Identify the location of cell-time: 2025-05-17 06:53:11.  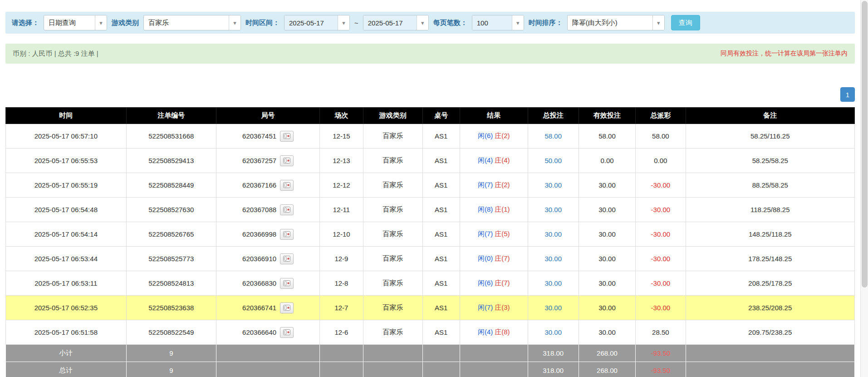
(66, 283).